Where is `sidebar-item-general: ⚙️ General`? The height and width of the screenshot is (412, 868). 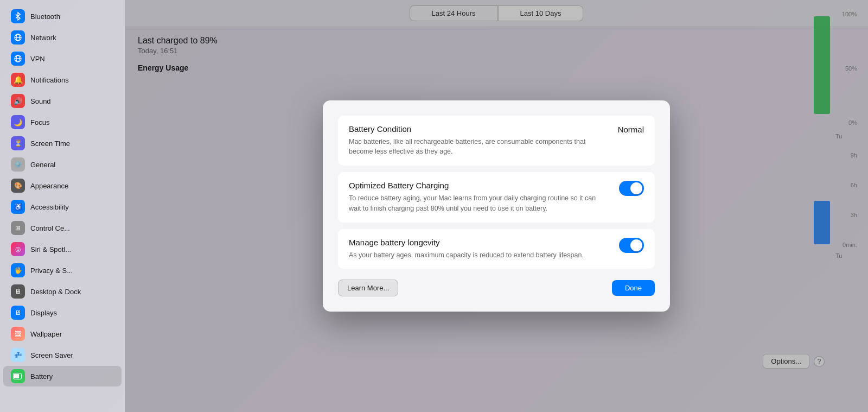
sidebar-item-general: ⚙️ General is located at coordinates (62, 164).